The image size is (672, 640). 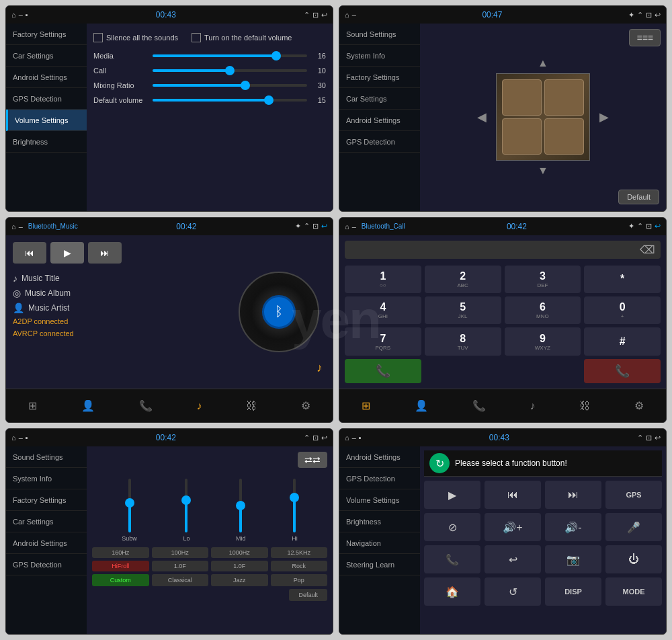 What do you see at coordinates (67, 253) in the screenshot?
I see `play-btn: ▶` at bounding box center [67, 253].